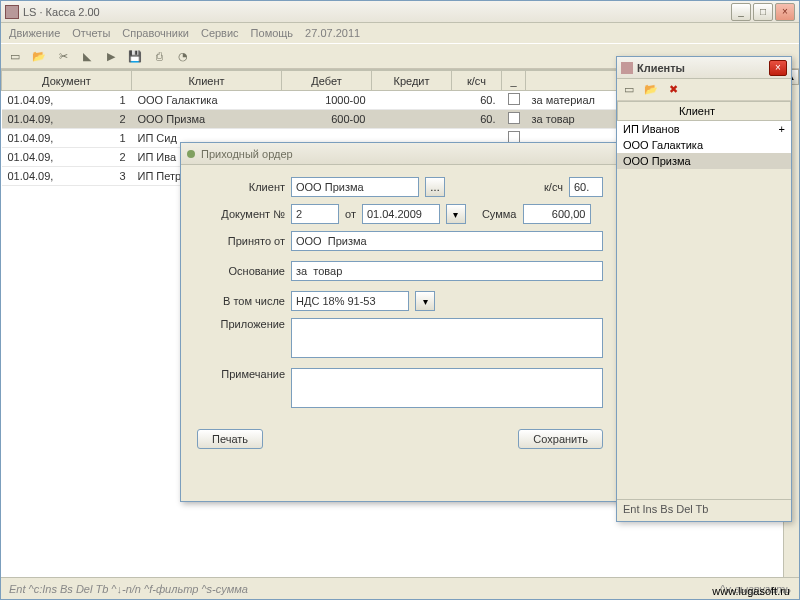 The height and width of the screenshot is (600, 800). I want to click on label-client: Клиент, so click(241, 187).